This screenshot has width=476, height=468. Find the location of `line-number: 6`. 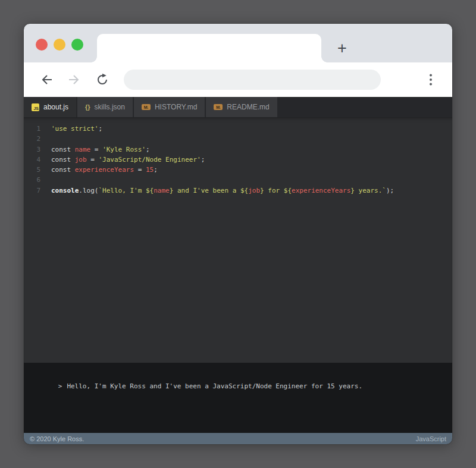

line-number: 6 is located at coordinates (32, 180).